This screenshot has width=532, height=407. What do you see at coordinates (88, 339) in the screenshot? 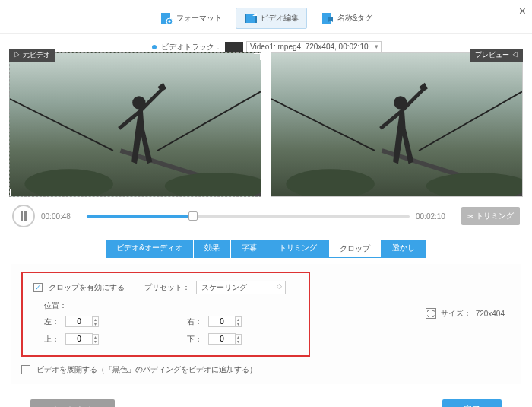
I see `top-input: ▴▾` at bounding box center [88, 339].